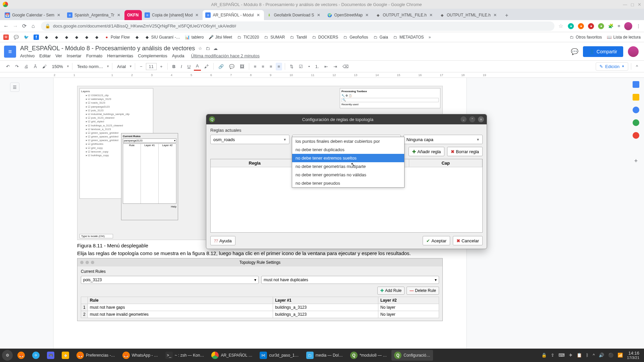 This screenshot has height=362, width=644. Describe the element at coordinates (7, 355) in the screenshot. I see `app-launcher: ⚙` at that location.